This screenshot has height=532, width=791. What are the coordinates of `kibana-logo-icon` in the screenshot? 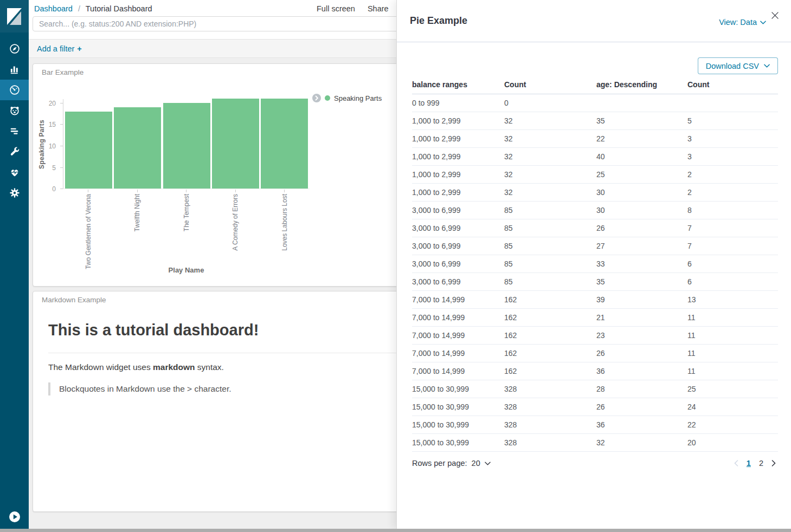 It's located at (14, 16).